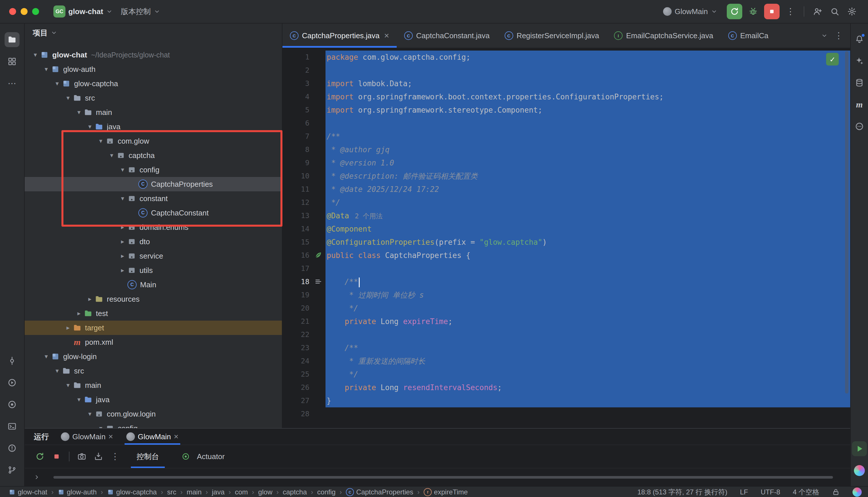 The image size is (868, 497). What do you see at coordinates (12, 61) in the screenshot?
I see `toolwindow-structure-button` at bounding box center [12, 61].